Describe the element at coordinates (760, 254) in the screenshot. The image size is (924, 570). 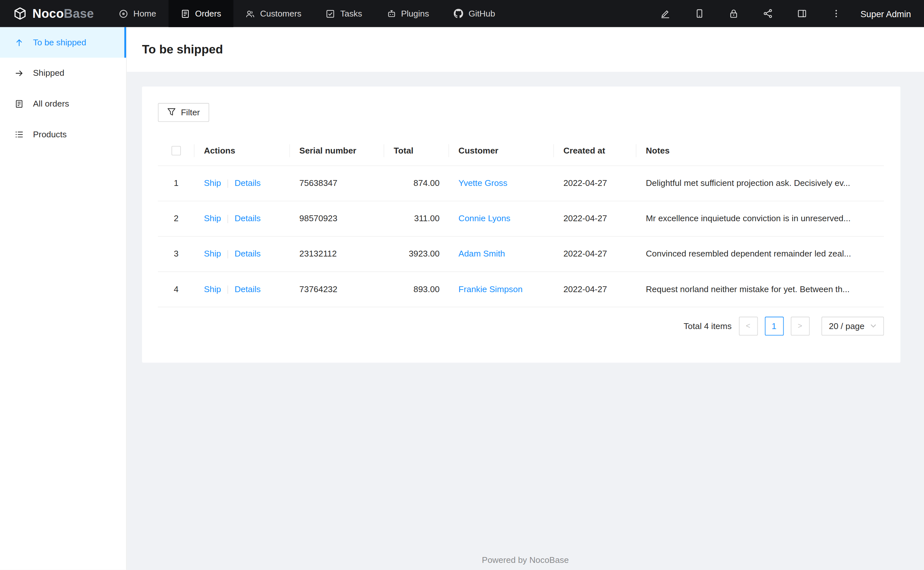
I see `notes-cell: Convinced resembled dependent remainder …` at that location.